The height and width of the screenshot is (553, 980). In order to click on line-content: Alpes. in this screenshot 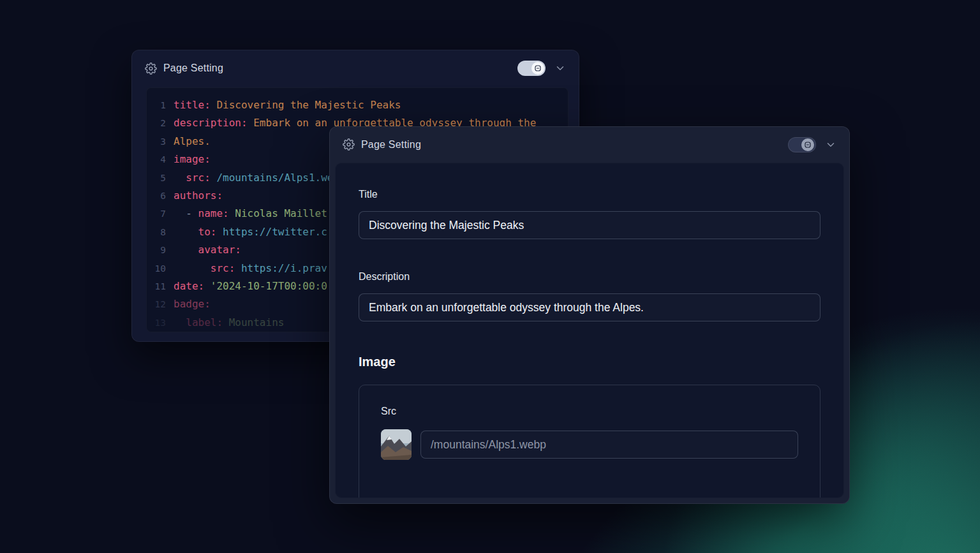, I will do `click(188, 142)`.